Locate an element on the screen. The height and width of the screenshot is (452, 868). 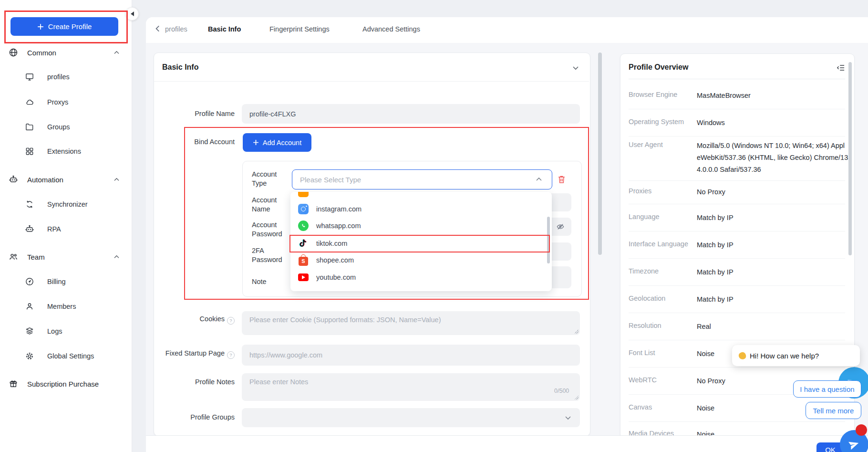
profile-notes-textarea: Please enter Notes is located at coordinates (411, 387).